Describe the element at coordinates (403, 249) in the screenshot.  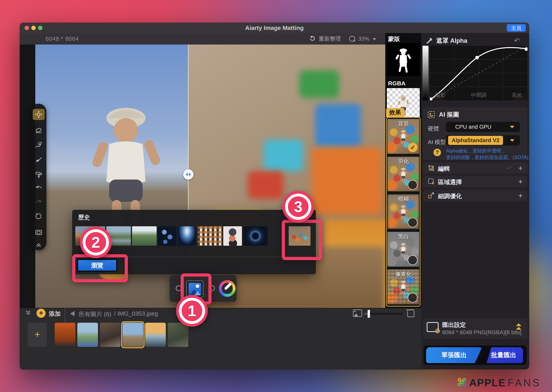
I see `effect-blackwhite: 黑白` at that location.